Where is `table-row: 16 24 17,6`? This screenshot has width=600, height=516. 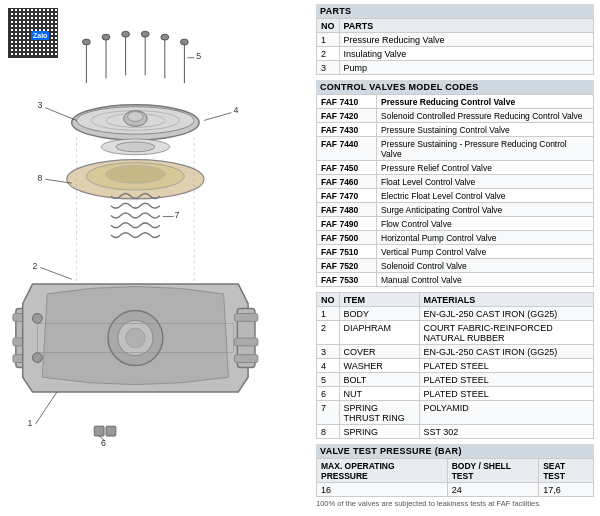
table-row: 16 24 17,6 is located at coordinates (456, 490).